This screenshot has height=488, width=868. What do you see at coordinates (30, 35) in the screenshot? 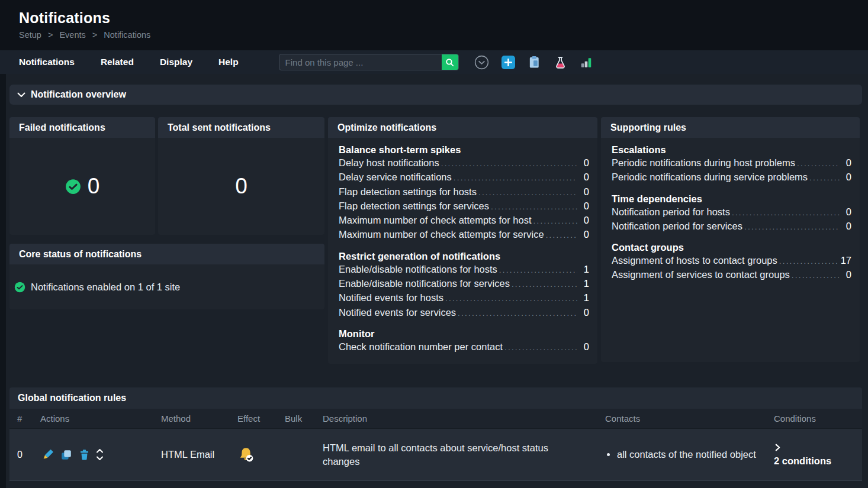
I see `breadcrumb-item-setup: Setup` at bounding box center [30, 35].